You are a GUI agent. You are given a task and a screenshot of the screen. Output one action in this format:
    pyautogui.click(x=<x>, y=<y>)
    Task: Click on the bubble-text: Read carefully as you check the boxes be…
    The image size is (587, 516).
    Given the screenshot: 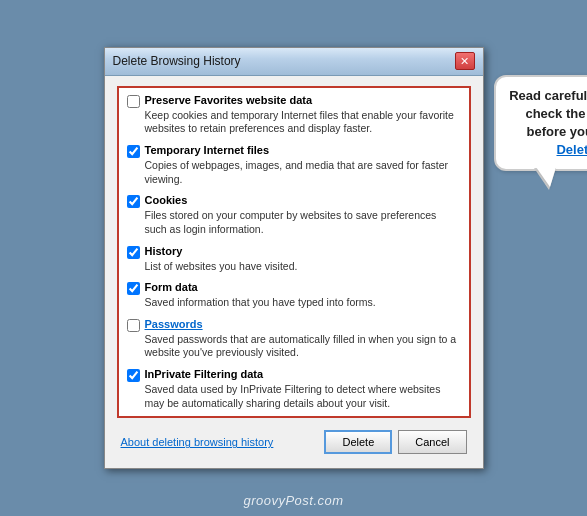 What is the action you would take?
    pyautogui.click(x=548, y=123)
    